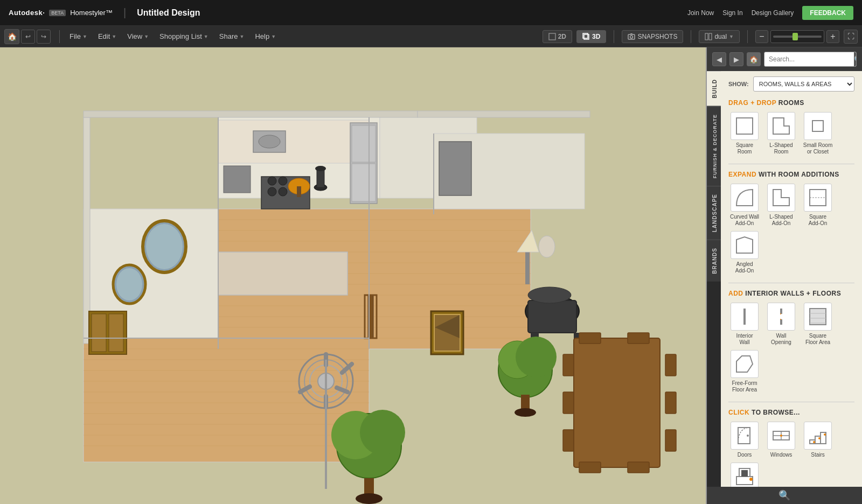 The height and width of the screenshot is (504, 862). What do you see at coordinates (745, 134) in the screenshot?
I see `square-room-item: SquareRoom` at bounding box center [745, 134].